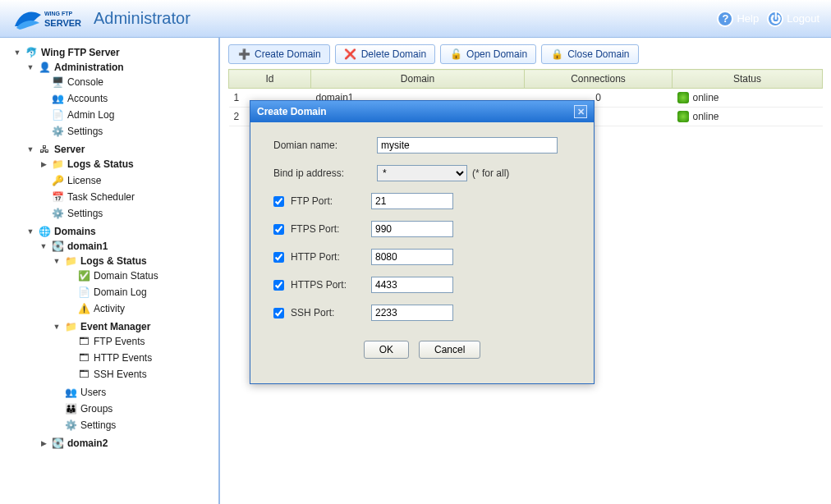  Describe the element at coordinates (127, 197) in the screenshot. I see `tree-task-scheduler: 📅Task Scheduler` at that location.